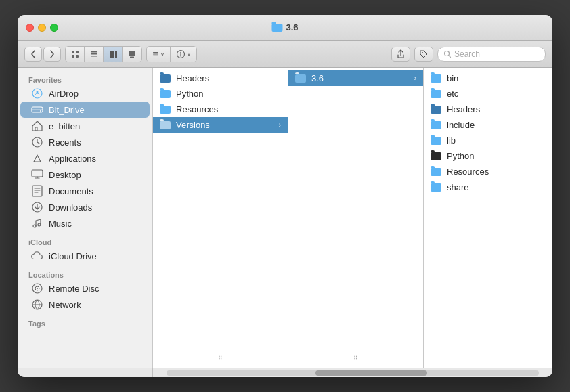 This screenshot has height=392, width=570. Describe the element at coordinates (436, 94) in the screenshot. I see `folder-icon-etc` at that location.